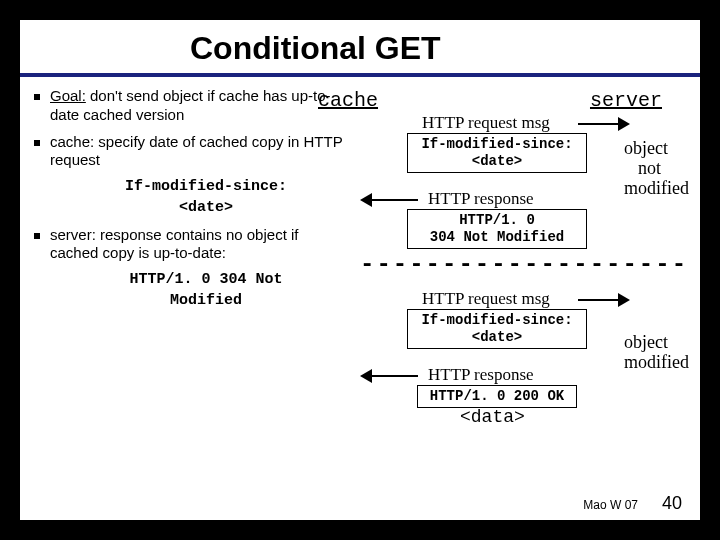 The image size is (720, 540). Describe the element at coordinates (497, 396) in the screenshot. I see `resp2-box: HTTP/1. 0 200 OK` at that location.